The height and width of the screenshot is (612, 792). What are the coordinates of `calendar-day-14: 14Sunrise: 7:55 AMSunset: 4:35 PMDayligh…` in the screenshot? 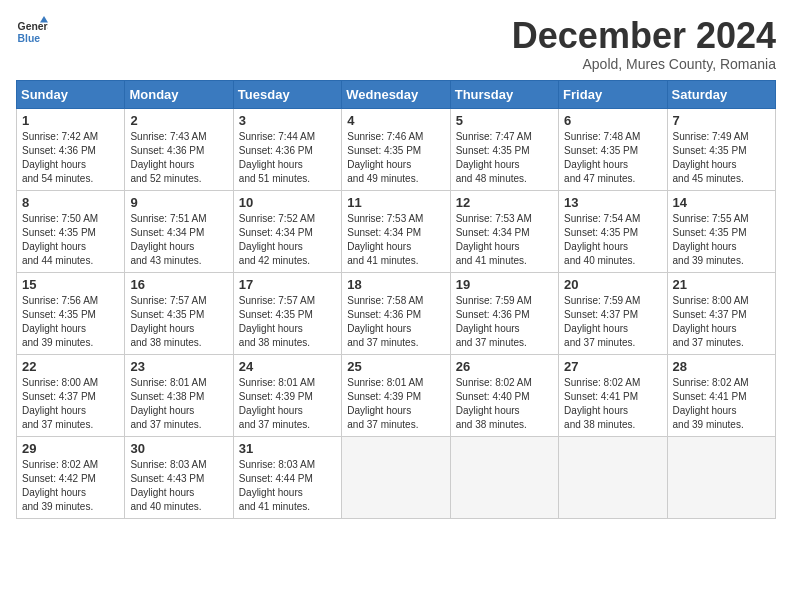 It's located at (721, 231).